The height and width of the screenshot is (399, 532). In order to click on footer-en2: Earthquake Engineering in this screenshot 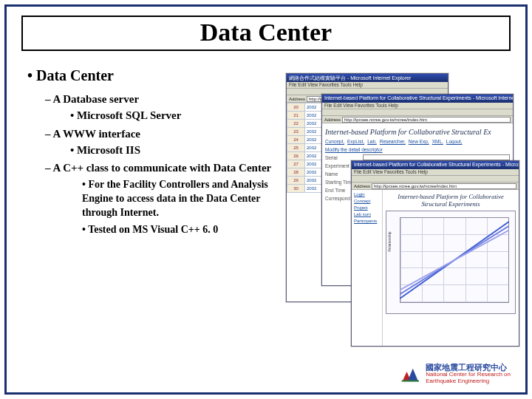, I will do `click(468, 381)`.